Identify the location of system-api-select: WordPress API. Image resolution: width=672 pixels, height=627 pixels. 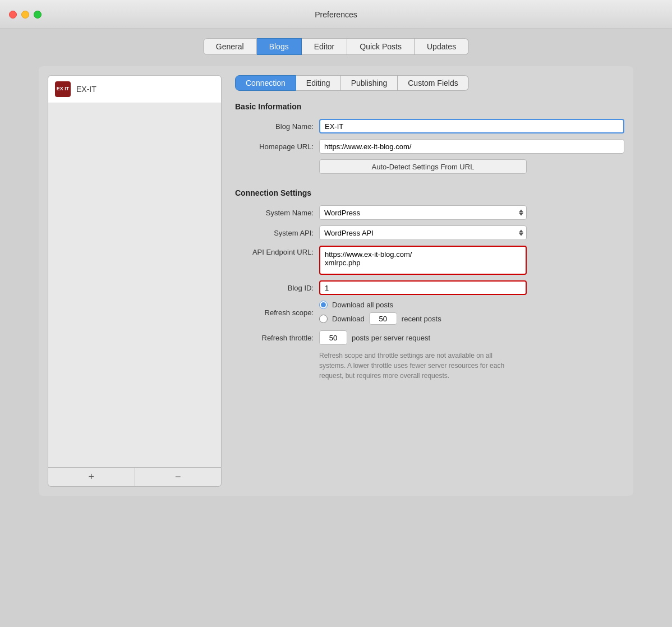
(423, 233).